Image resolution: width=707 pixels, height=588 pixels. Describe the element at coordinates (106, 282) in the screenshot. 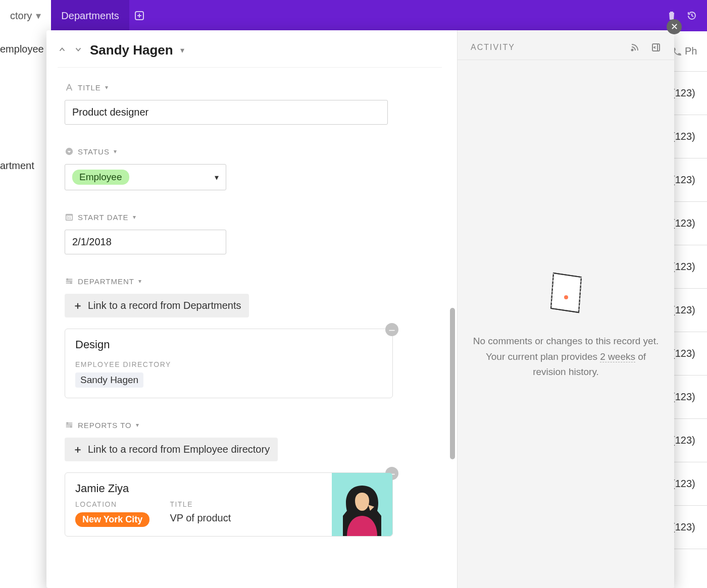

I see `field-department-label: DEPARTMENT` at that location.